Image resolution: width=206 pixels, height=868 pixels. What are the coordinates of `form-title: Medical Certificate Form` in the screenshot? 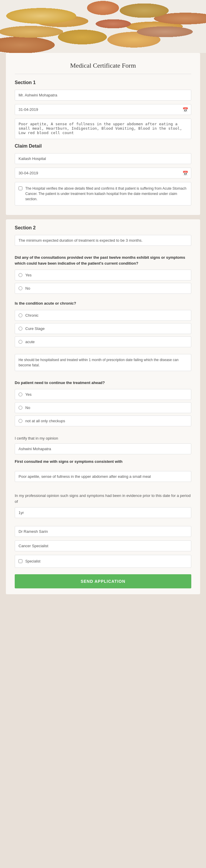 It's located at (103, 65).